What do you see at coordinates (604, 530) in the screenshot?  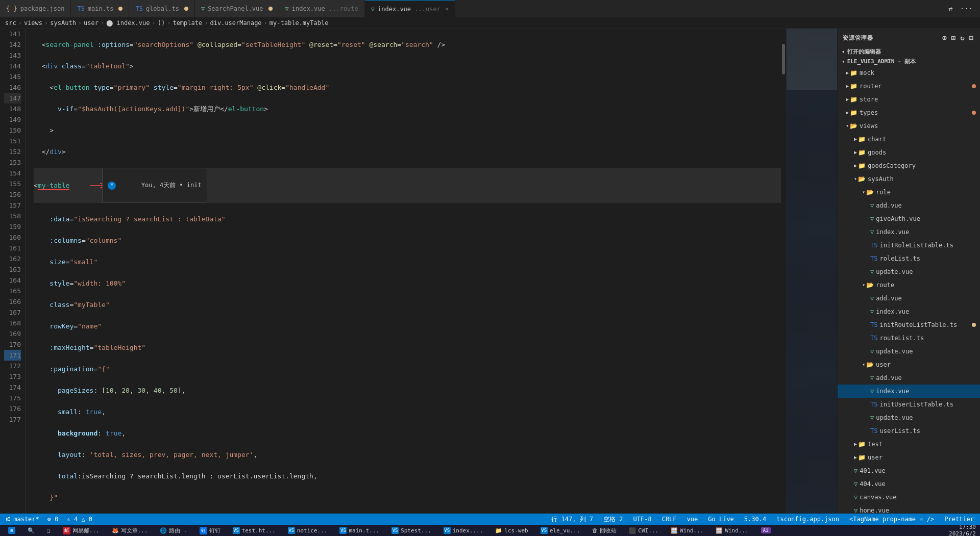 I see `taskbar-recycle: 🗑 回收站` at bounding box center [604, 530].